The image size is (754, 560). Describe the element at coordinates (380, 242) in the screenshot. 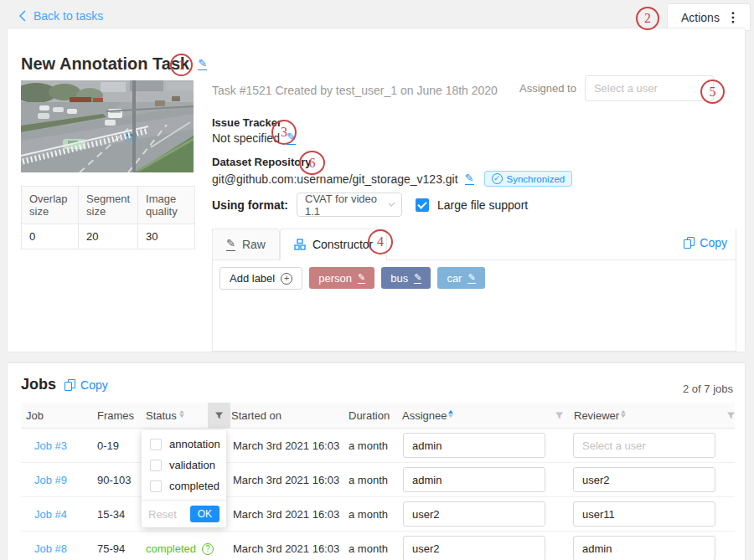

I see `annotation-circle-4: 4` at that location.